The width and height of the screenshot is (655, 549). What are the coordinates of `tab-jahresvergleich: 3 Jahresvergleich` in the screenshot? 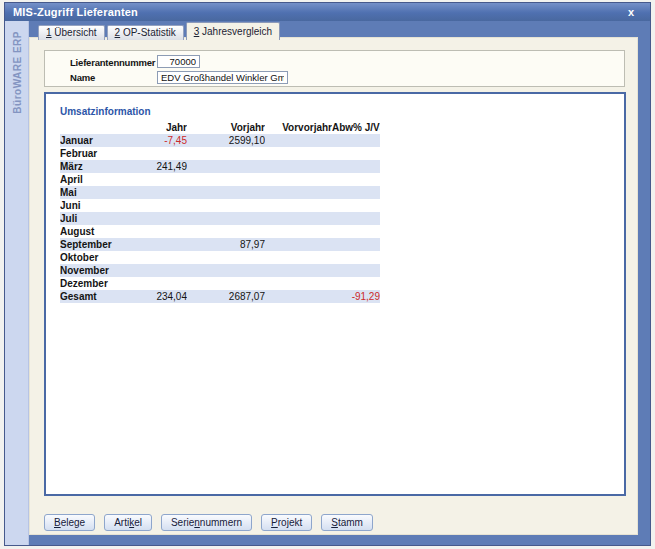 It's located at (233, 31).